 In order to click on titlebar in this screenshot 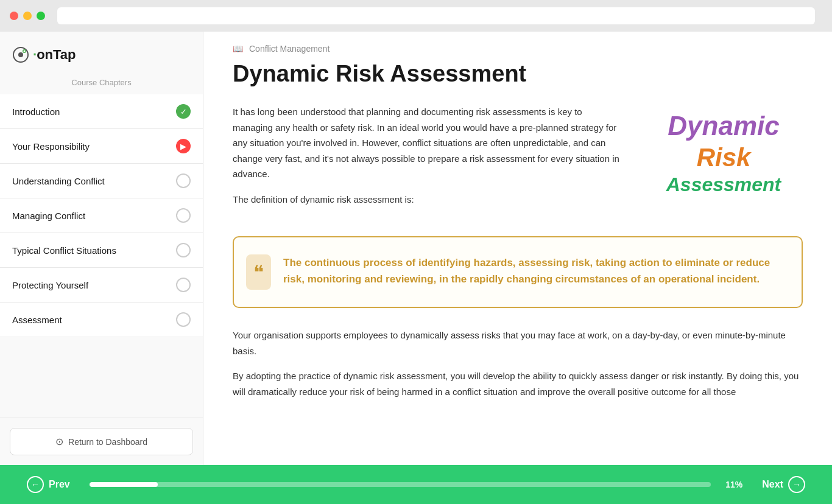, I will do `click(416, 16)`.